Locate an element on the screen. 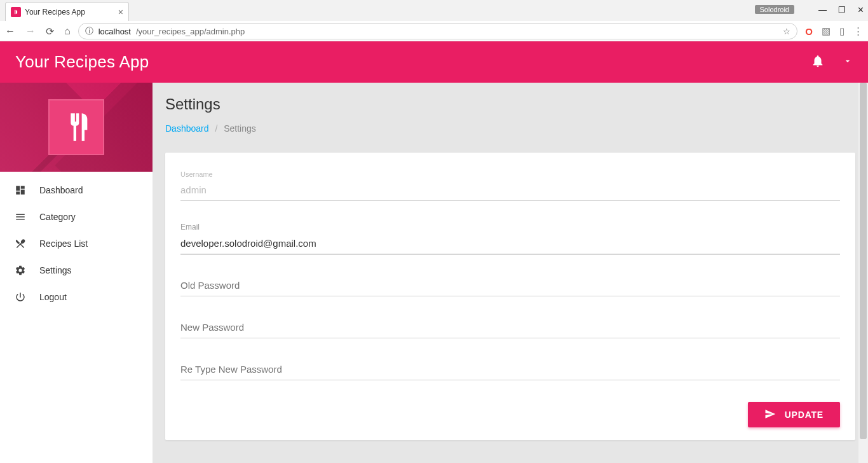 This screenshot has width=868, height=463. browser-menu-icon: ⋮ is located at coordinates (858, 31).